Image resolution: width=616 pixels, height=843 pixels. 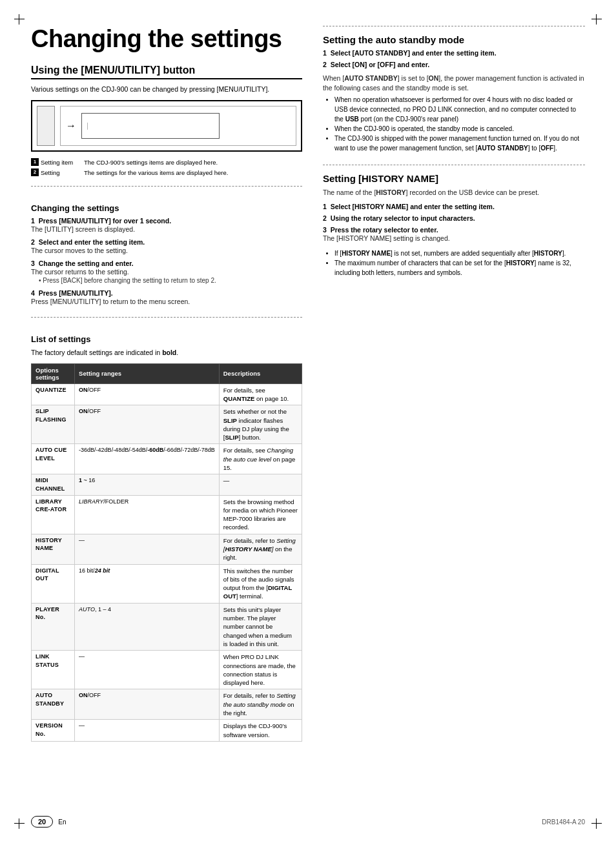 I want to click on bullet-item: The CDJ-900 is shipped with the power ma…, so click(x=460, y=143).